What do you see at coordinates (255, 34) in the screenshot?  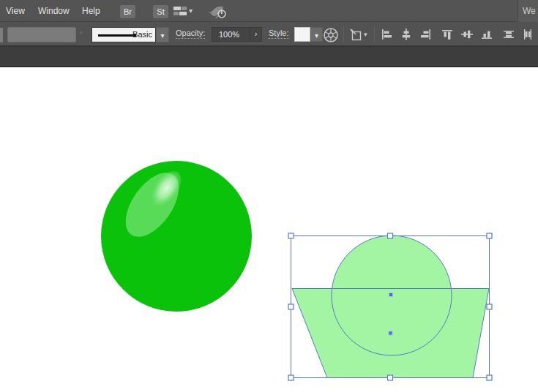 I see `opacity-expand-button: ›` at bounding box center [255, 34].